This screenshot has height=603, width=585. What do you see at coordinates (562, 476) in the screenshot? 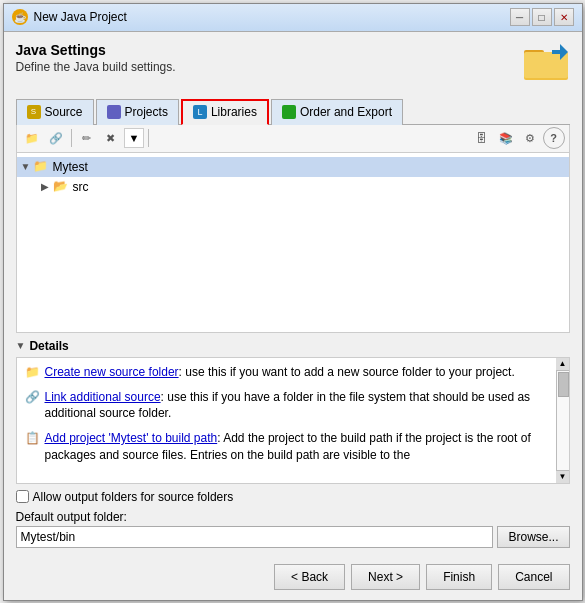
I see `scroll-down-button: ▼` at bounding box center [562, 476].